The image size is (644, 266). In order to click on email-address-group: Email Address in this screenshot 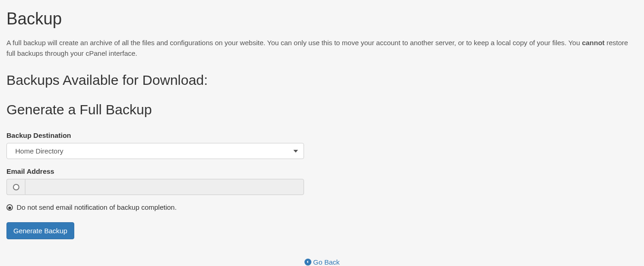, I will do `click(322, 181)`.